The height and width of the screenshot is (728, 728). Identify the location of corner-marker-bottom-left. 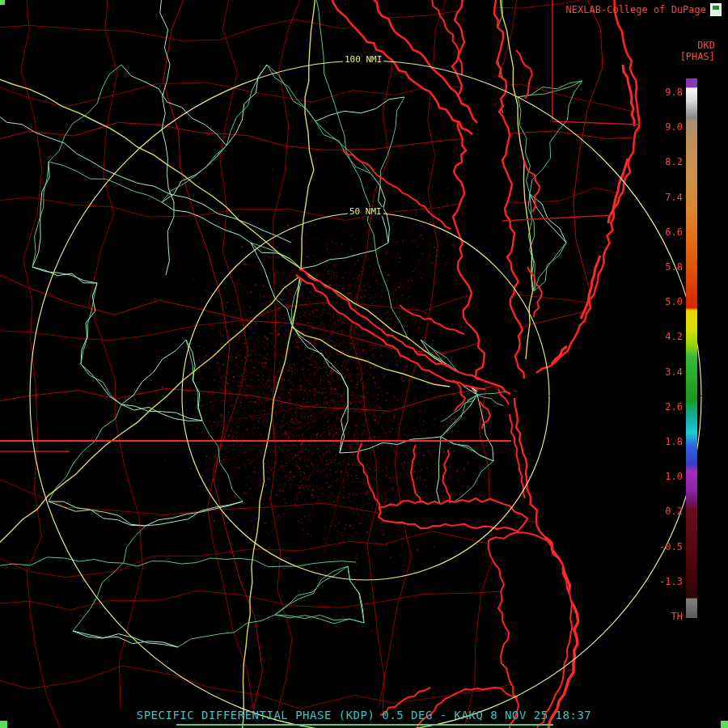
(3, 725).